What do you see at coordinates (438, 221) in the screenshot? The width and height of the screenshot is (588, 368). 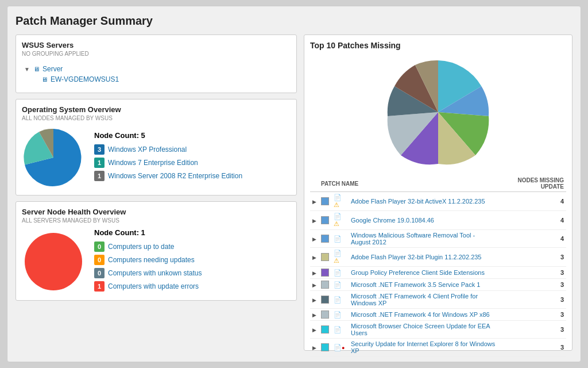 I see `patch-row-1: ▶📄⚠Google Chrome 19.0.1084.464` at bounding box center [438, 221].